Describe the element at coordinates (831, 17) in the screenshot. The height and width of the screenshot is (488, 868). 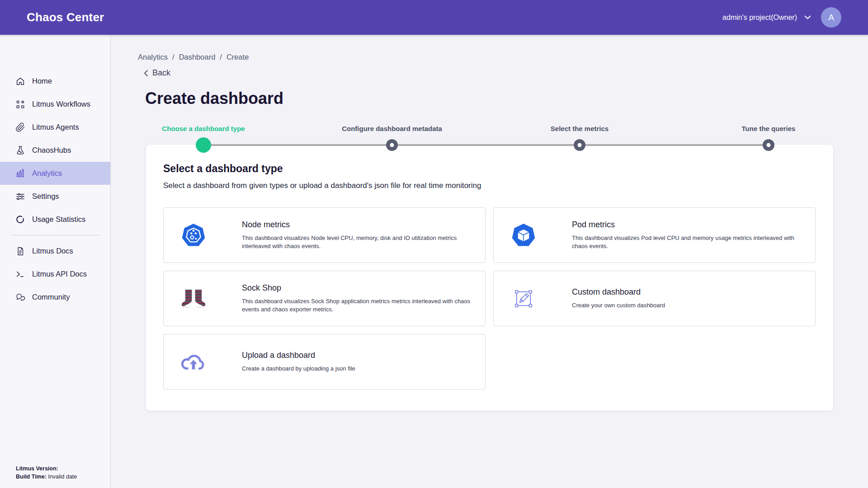
I see `avatar: A` at that location.